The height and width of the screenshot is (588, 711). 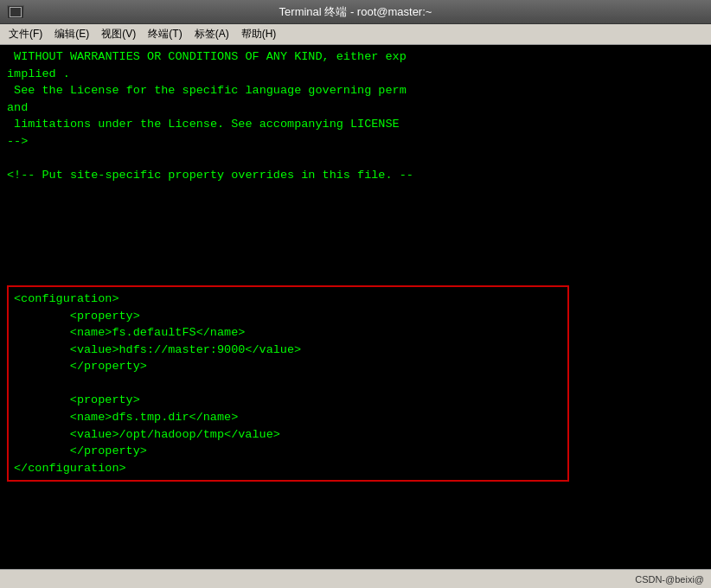 I want to click on config-close-tag: </configuration>, so click(x=288, y=469).